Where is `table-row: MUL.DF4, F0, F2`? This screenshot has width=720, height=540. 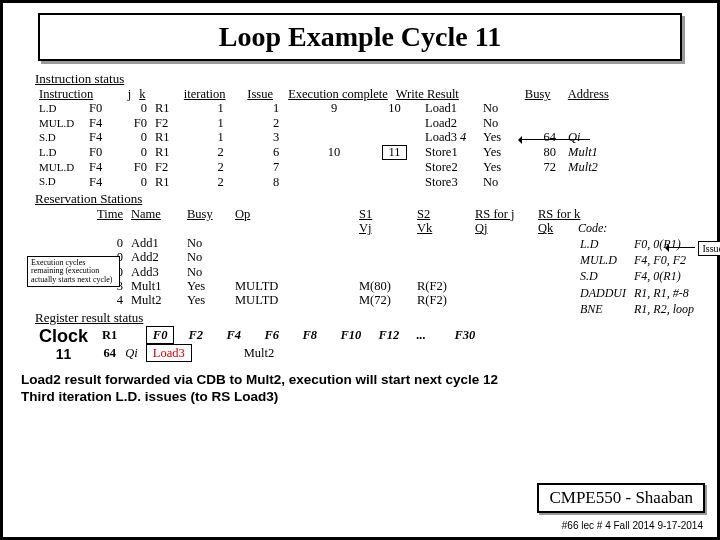
table-row: MUL.DF4, F0, F2 is located at coordinates (640, 260).